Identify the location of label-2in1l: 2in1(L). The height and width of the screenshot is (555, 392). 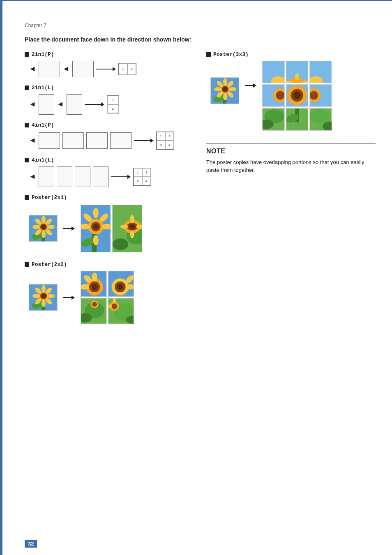
(43, 88).